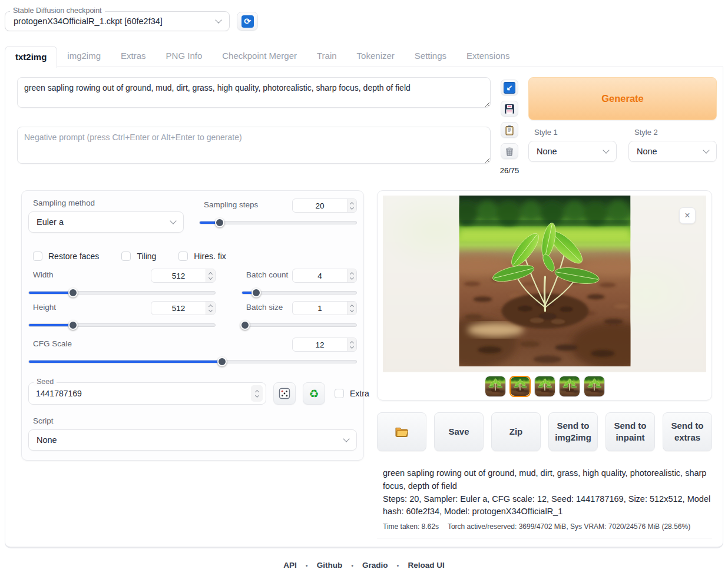 This screenshot has height=569, width=728. Describe the element at coordinates (330, 565) in the screenshot. I see `github-link: Github` at that location.